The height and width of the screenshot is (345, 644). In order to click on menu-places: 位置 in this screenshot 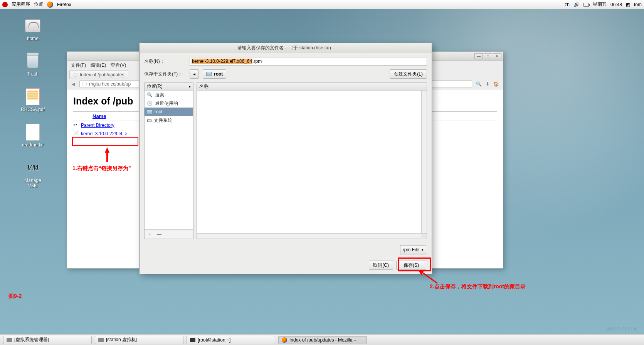, I will do `click(39, 5)`.